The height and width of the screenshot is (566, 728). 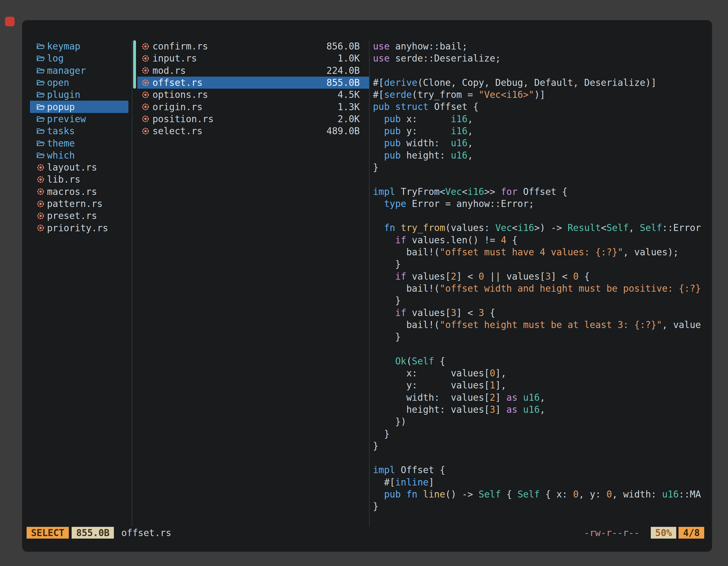 What do you see at coordinates (67, 71) in the screenshot?
I see `item-name: manager` at bounding box center [67, 71].